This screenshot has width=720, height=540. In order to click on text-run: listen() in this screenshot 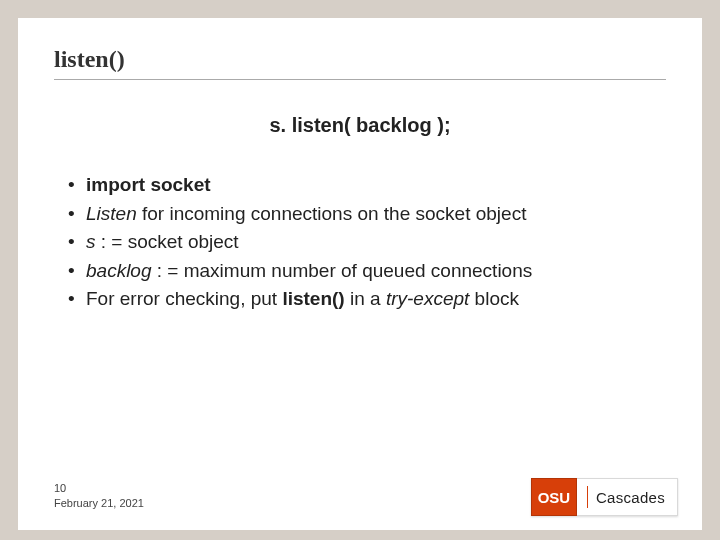, I will do `click(313, 298)`.